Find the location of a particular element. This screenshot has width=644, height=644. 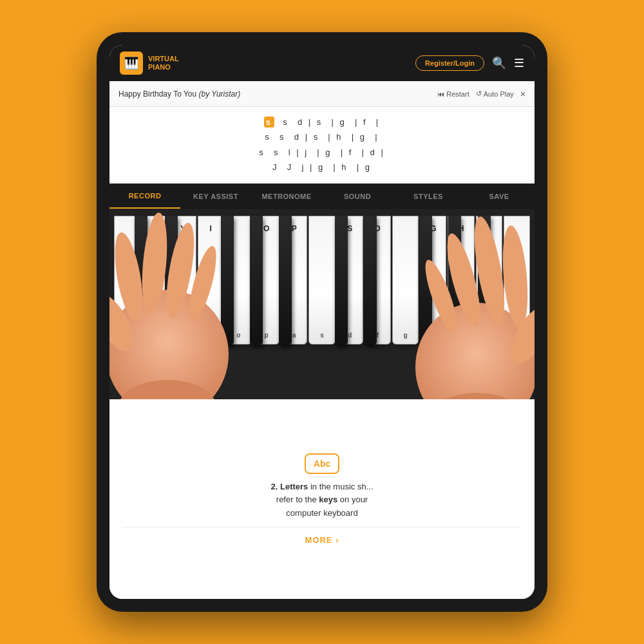

sheet-line-1: s s d | s | g | f | is located at coordinates (322, 122).